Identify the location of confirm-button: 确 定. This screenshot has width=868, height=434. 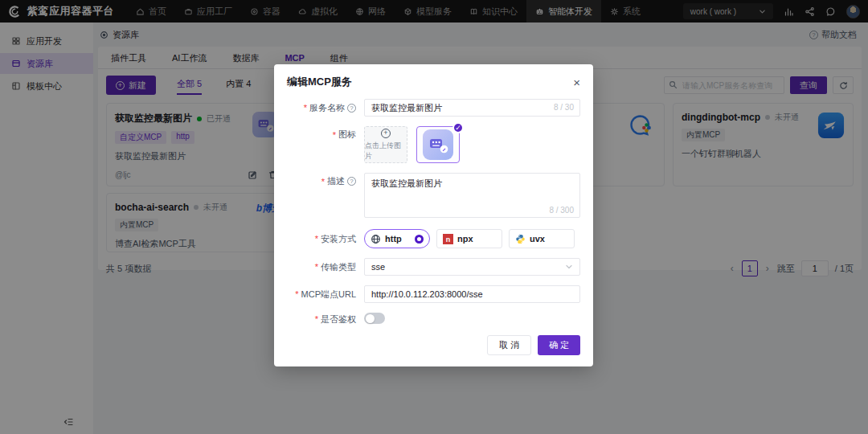
(559, 346).